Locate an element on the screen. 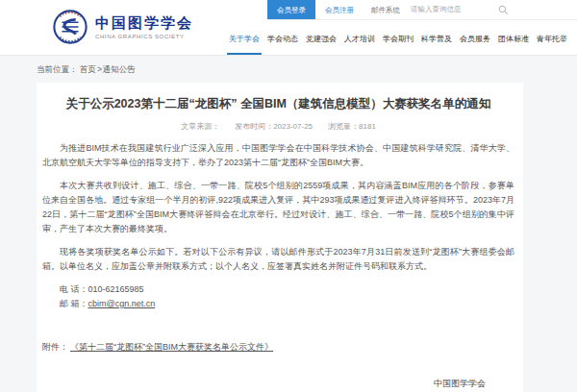  breadcrumb: 当前位置： 首页>通知公告 is located at coordinates (87, 69).